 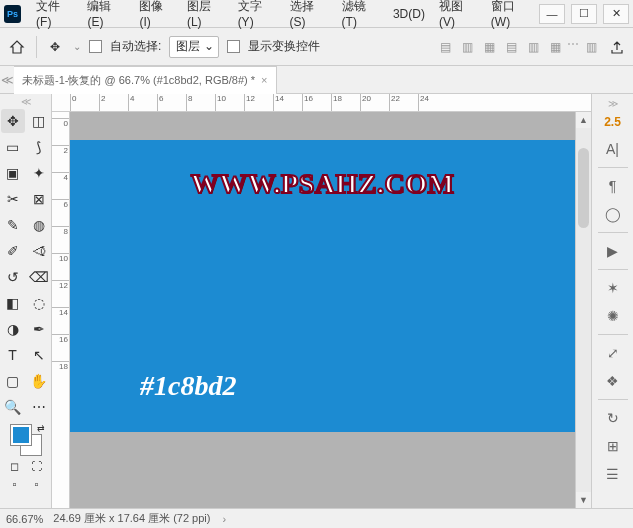 I want to click on options-more-icon: ⋯, so click(x=573, y=47).